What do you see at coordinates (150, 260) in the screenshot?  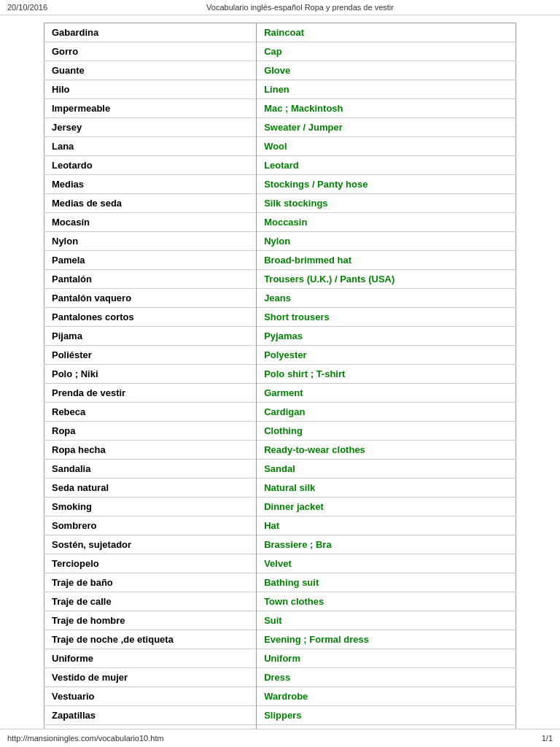 I see `spanish-word: Pamela` at bounding box center [150, 260].